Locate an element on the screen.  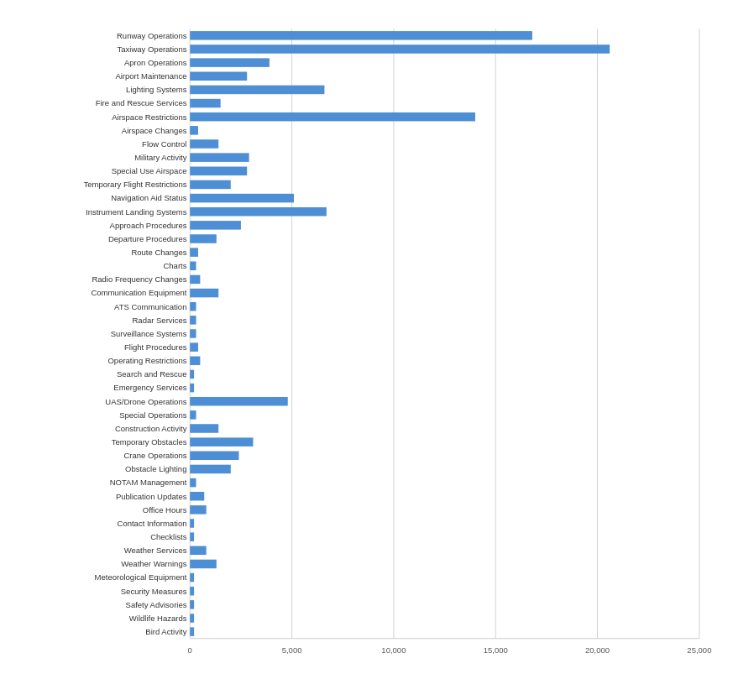
svg-text: 5,000 is located at coordinates (292, 650).